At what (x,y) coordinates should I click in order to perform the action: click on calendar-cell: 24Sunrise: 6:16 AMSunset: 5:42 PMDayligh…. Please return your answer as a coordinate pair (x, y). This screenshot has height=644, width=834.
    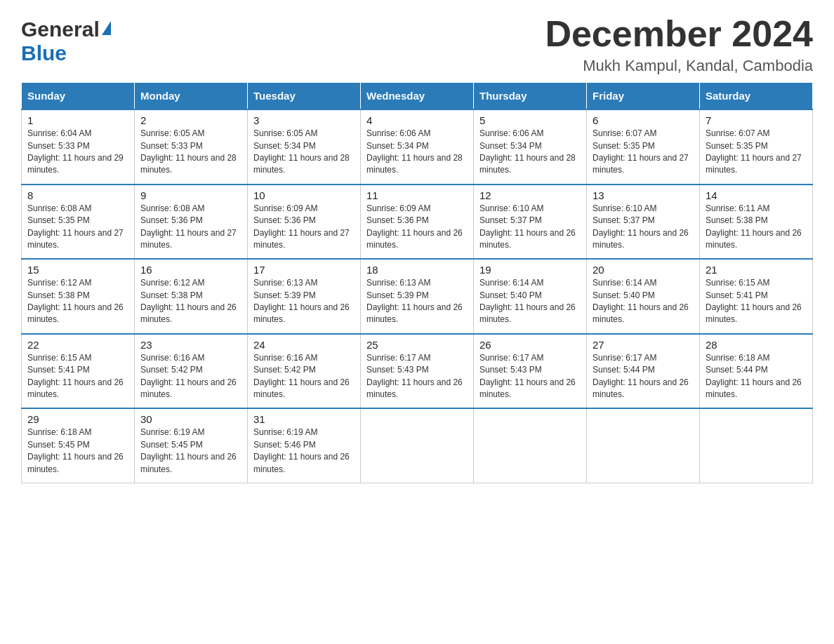
    Looking at the image, I should click on (305, 372).